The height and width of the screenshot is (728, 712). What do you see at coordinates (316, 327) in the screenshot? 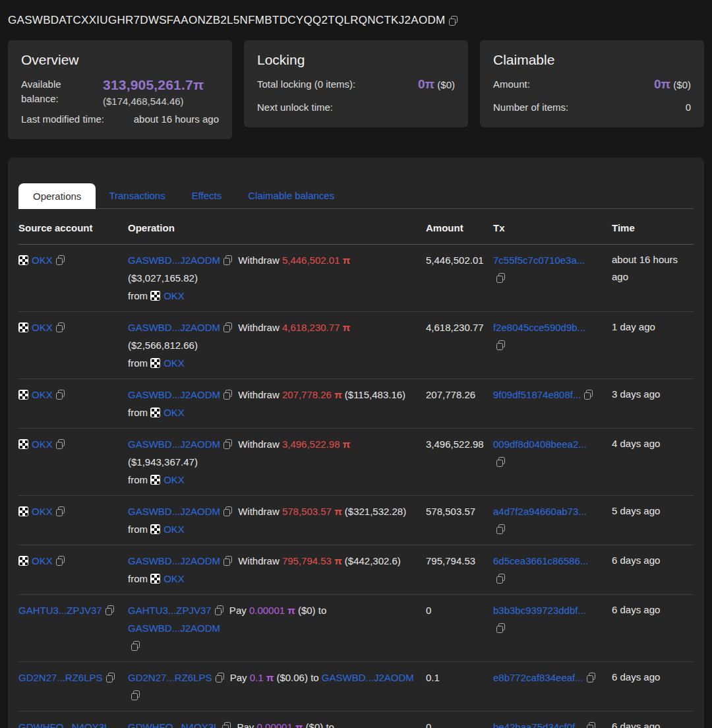
I see `withdraw-amount: 4,618,230.77 π` at bounding box center [316, 327].